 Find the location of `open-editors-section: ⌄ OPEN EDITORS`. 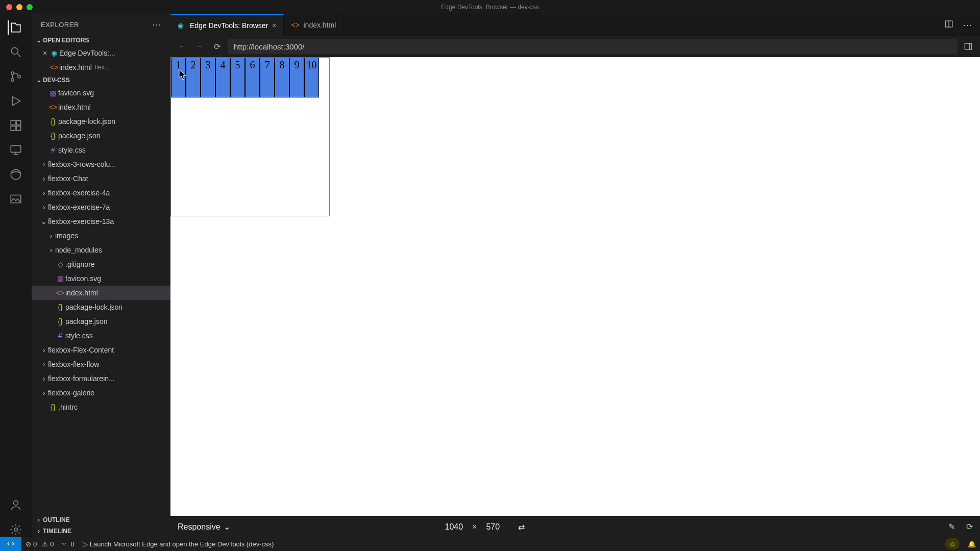

open-editors-section: ⌄ OPEN EDITORS is located at coordinates (101, 40).